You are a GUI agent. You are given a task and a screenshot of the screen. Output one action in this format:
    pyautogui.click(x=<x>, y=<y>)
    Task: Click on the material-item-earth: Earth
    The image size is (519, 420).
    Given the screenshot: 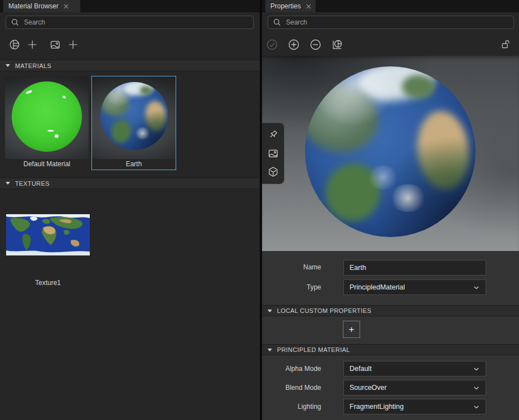 What is the action you would take?
    pyautogui.click(x=134, y=123)
    